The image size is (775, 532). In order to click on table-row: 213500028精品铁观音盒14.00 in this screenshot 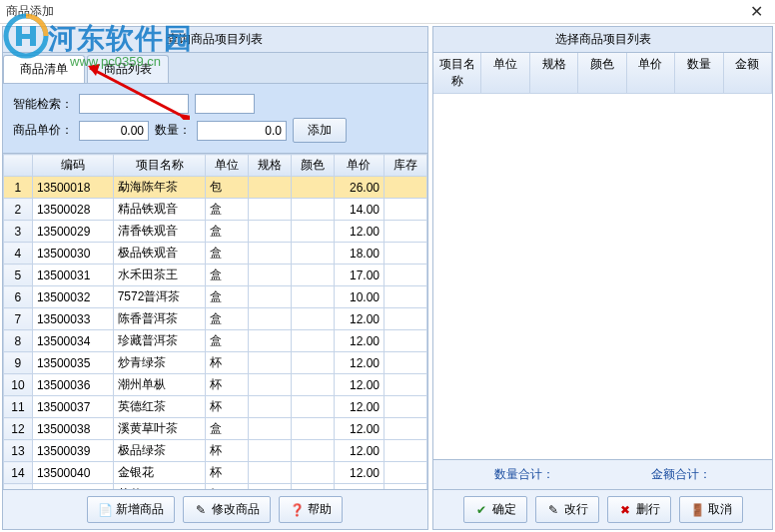, I will do `click(216, 210)`.